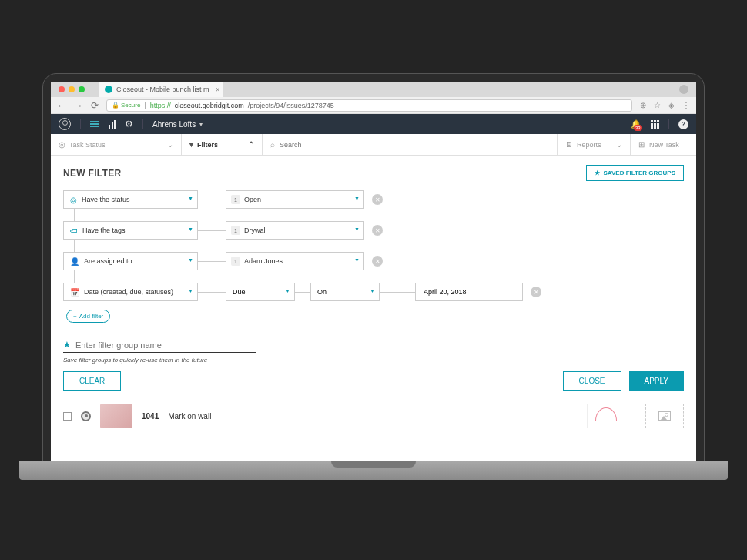 The image size is (747, 560). What do you see at coordinates (86, 416) in the screenshot?
I see `status-icon` at bounding box center [86, 416].